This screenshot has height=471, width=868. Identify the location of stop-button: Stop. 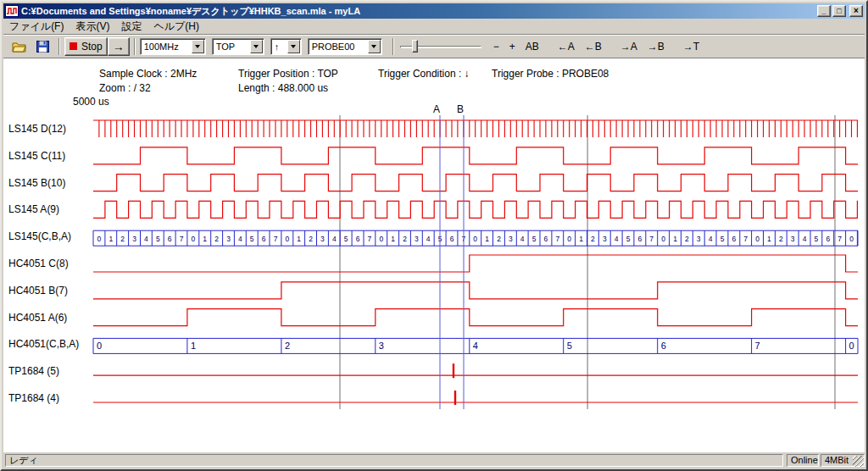
(86, 47).